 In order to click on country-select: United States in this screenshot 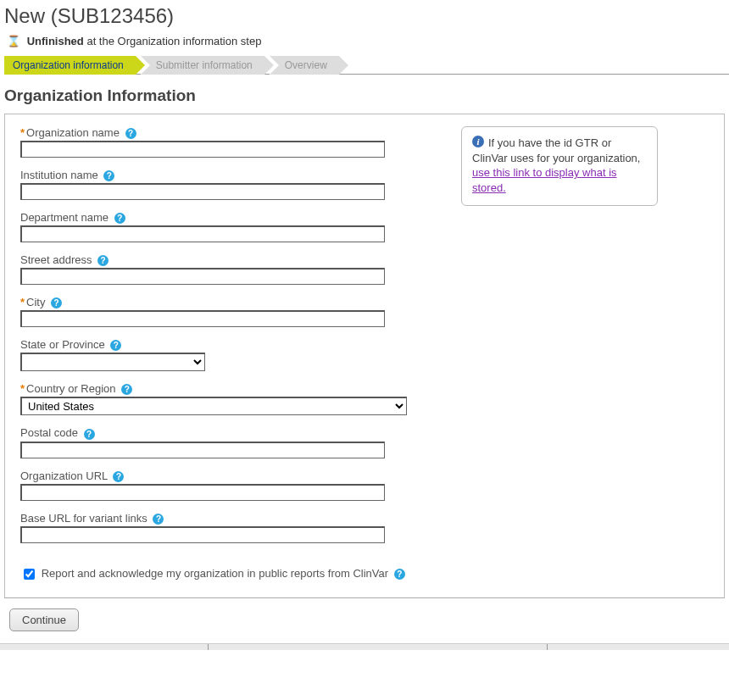, I will do `click(214, 406)`.